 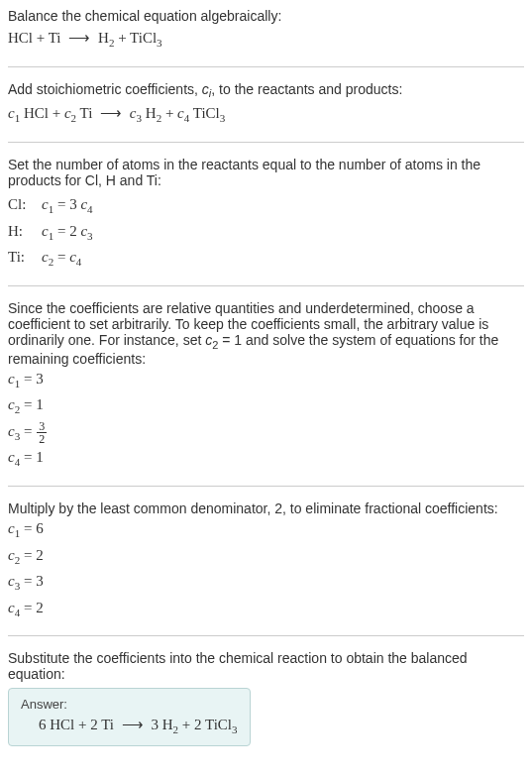 What do you see at coordinates (266, 258) in the screenshot?
I see `table-row: Ti: c2 = c4` at bounding box center [266, 258].